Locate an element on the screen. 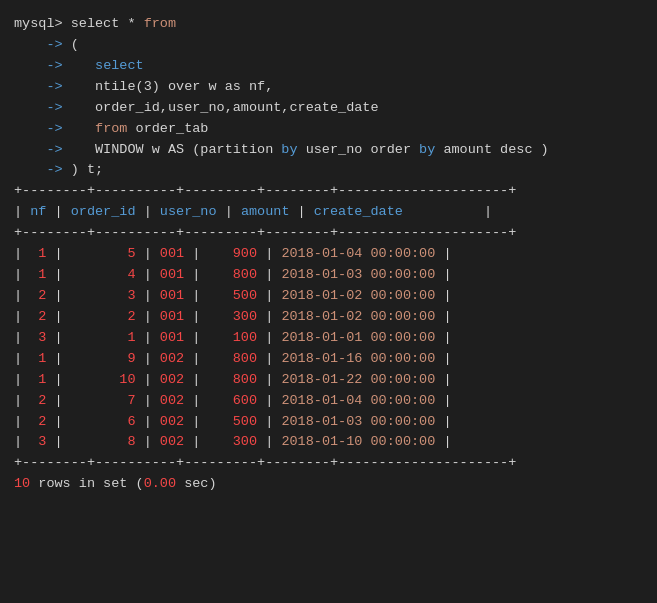 The width and height of the screenshot is (657, 603). query-line-4: -> ntile(3) over w as nf, is located at coordinates (328, 88).